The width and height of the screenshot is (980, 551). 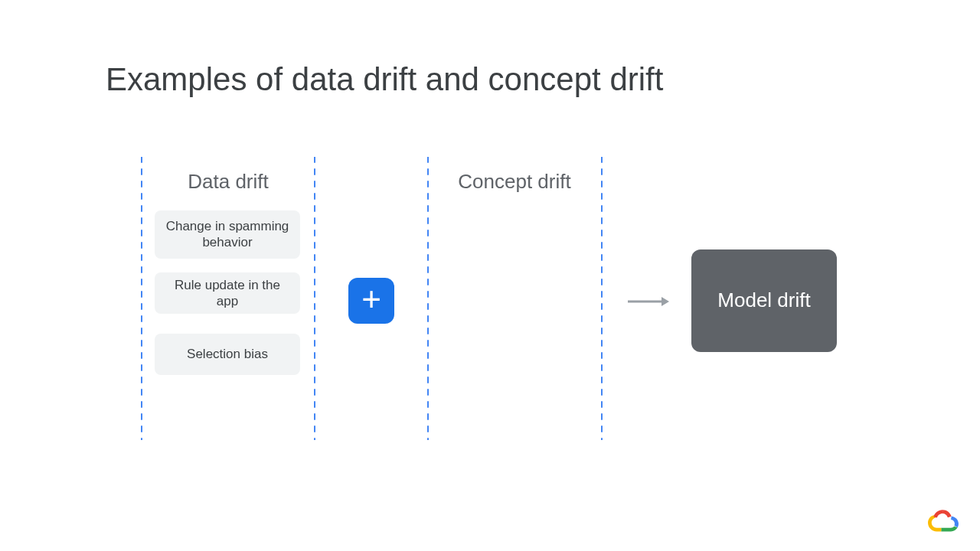 What do you see at coordinates (228, 182) in the screenshot?
I see `column-heading-data-drift: Data drift` at bounding box center [228, 182].